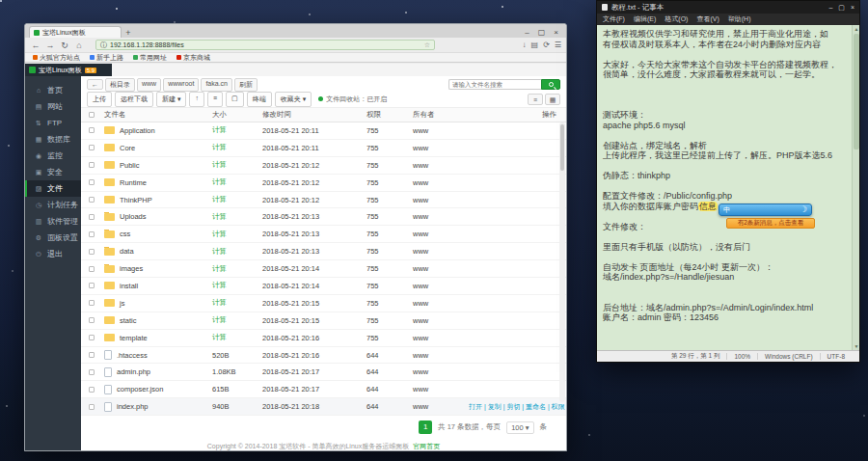 This screenshot has height=461, width=868. I want to click on row-action-links: 打开 | 复制 | 剪切 | 重命名 | 权限 | 压缩 | 删除, so click(517, 407).